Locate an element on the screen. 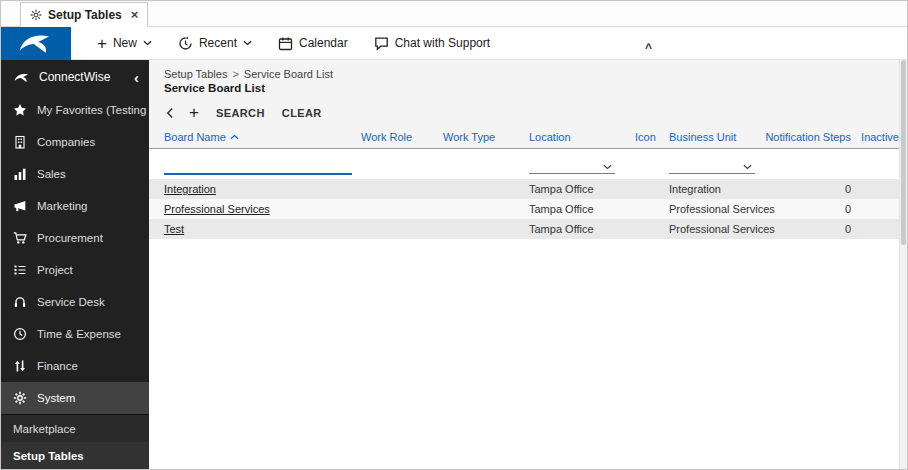 The image size is (908, 470). chat-support-button: Chat with Support is located at coordinates (432, 44).